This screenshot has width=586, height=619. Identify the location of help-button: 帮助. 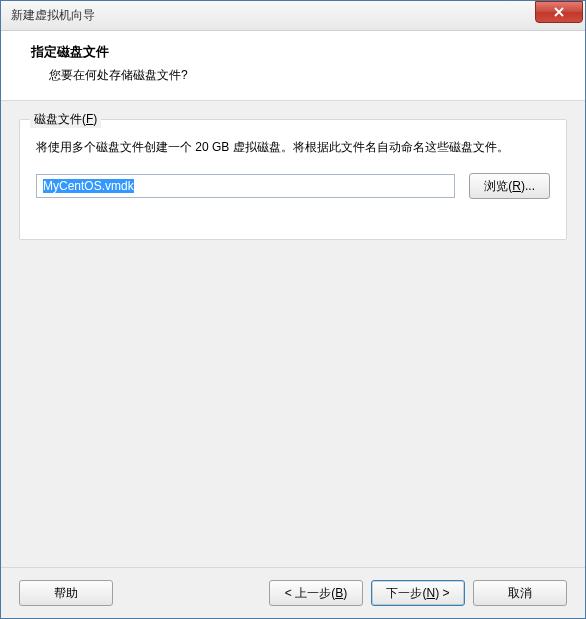
(66, 593).